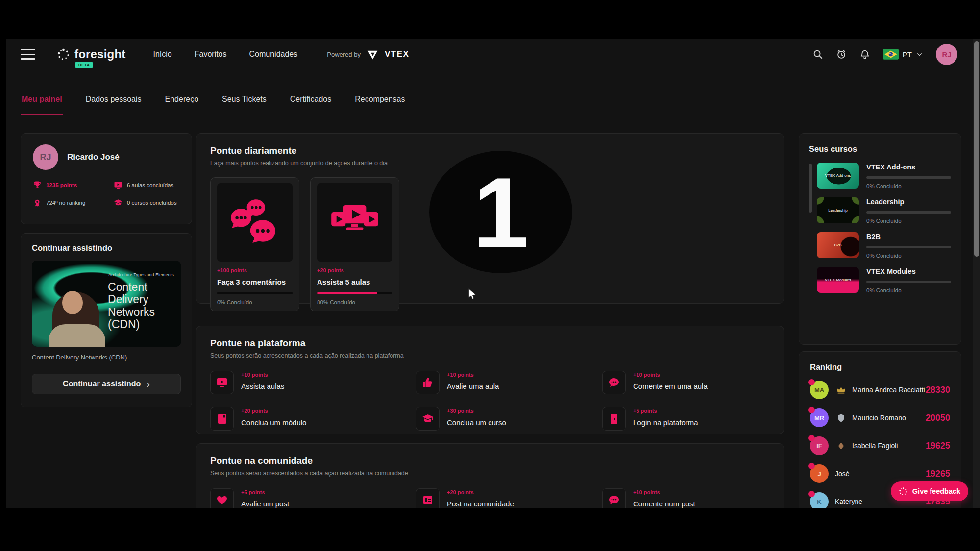 This screenshot has height=551, width=980. What do you see at coordinates (214, 103) in the screenshot?
I see `profile-tab-bar: Meu painelDados pessoaisEndereçoSeus Tic…` at bounding box center [214, 103].